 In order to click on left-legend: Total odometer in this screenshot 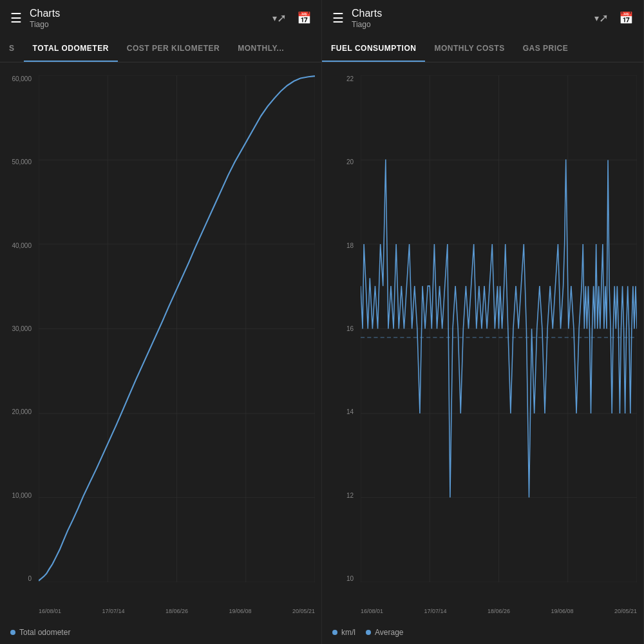, I will do `click(161, 632)`.